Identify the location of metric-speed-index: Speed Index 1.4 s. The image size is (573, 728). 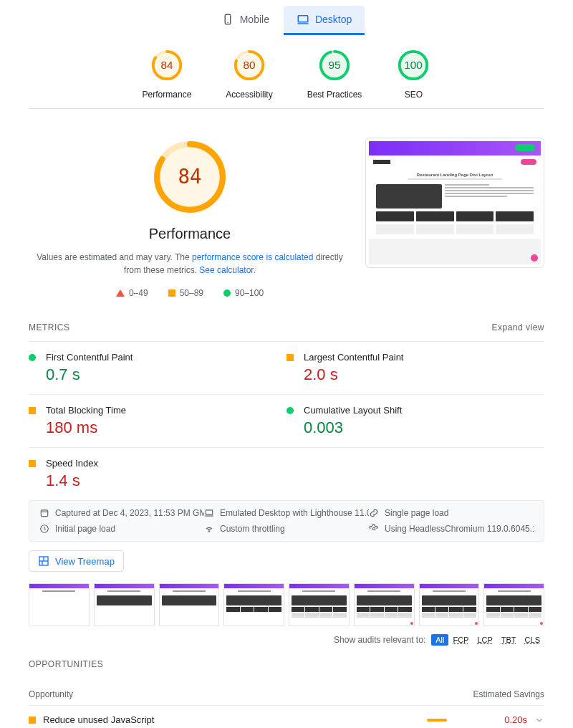
(158, 474).